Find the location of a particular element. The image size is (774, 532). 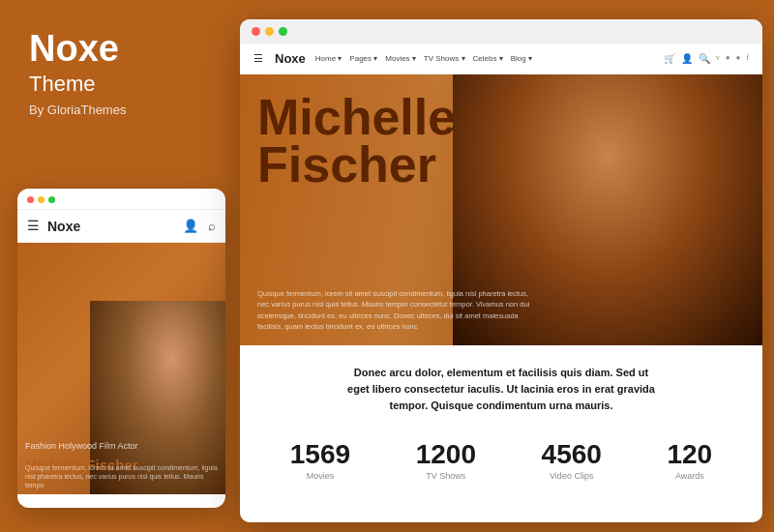

mobile-nav-left: ☰ Noxe is located at coordinates (54, 226).